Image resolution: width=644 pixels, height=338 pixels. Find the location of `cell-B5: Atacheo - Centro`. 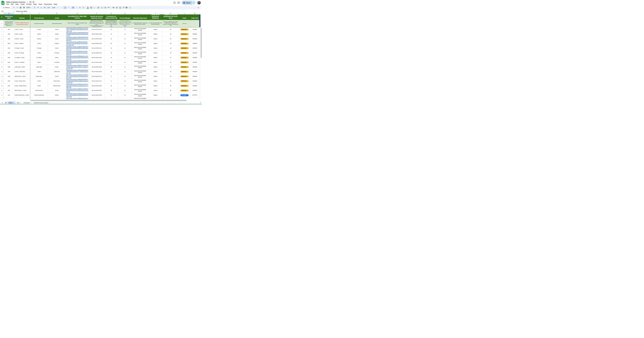

cell-B5: Atacheo - Centro is located at coordinates (22, 39).